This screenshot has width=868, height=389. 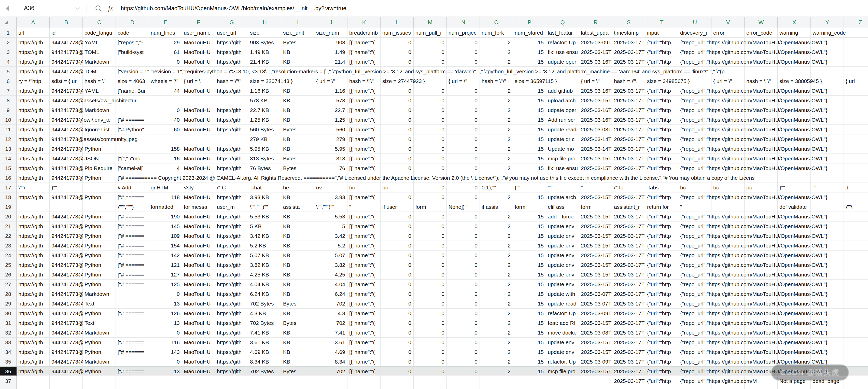 What do you see at coordinates (397, 110) in the screenshot?
I see `cell-L9: 0` at bounding box center [397, 110].